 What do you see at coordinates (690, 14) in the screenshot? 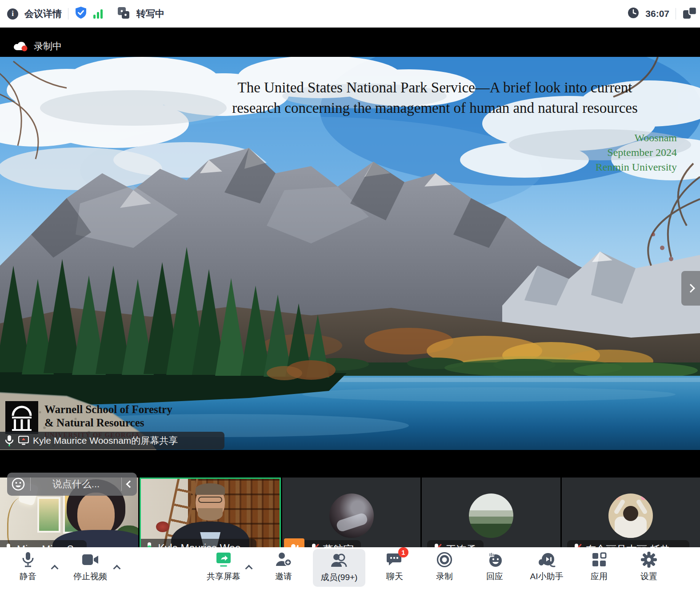
I see `layout-view-icon` at bounding box center [690, 14].